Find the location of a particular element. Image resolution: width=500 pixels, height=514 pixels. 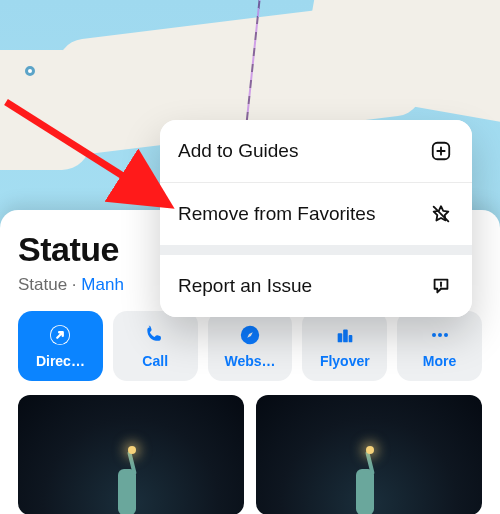

directions-icon is located at coordinates (60, 335).